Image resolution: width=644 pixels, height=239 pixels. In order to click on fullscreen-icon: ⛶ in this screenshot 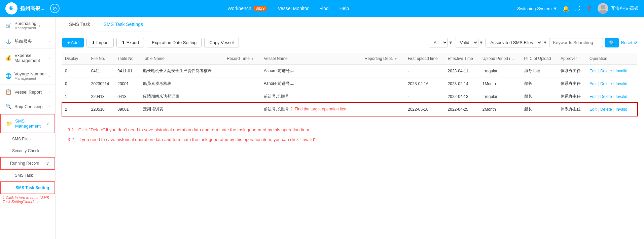, I will do `click(577, 8)`.